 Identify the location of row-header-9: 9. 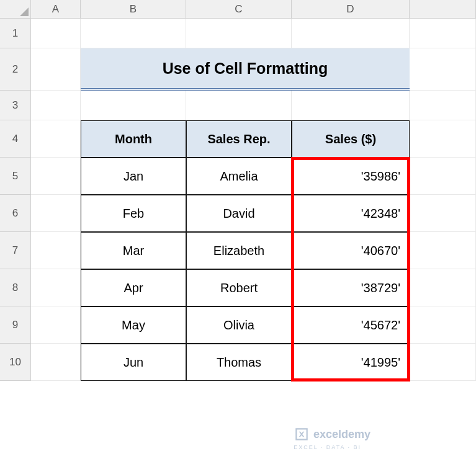
(16, 325).